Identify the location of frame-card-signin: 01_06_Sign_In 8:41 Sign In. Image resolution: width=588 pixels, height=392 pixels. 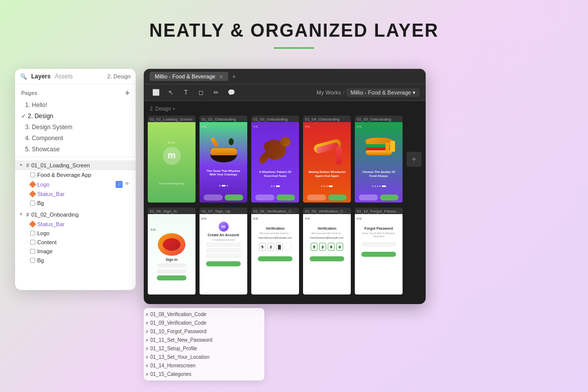
(172, 251).